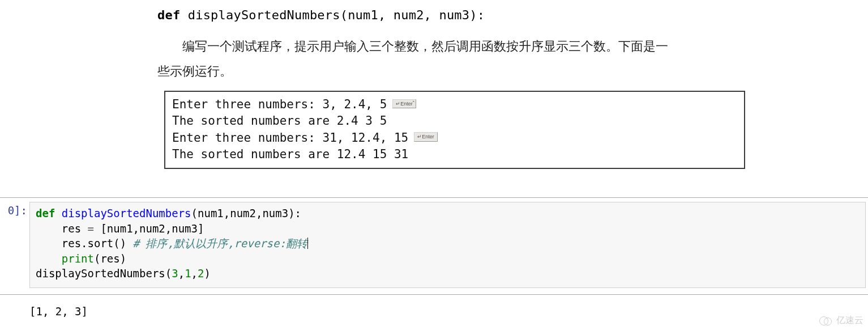 Image resolution: width=868 pixels, height=330 pixels. I want to click on tok-print: print, so click(78, 259).